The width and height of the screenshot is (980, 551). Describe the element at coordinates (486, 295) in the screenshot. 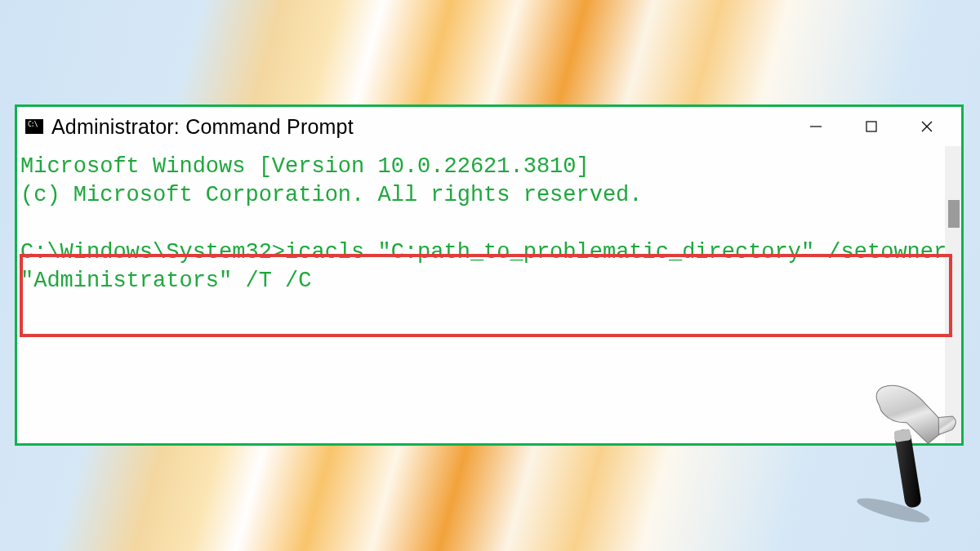

I see `command-highlight-box` at that location.